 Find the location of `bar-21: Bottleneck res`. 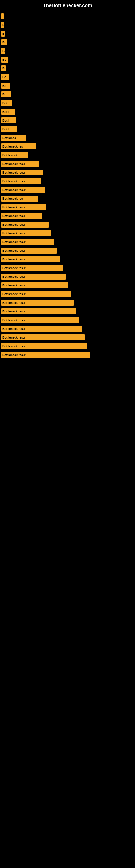

bar-21: Bottleneck res is located at coordinates (19, 198).